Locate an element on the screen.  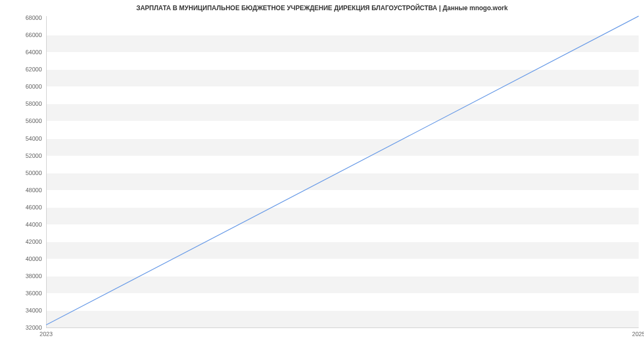
y-tick-label: 40000 is located at coordinates (33, 259).